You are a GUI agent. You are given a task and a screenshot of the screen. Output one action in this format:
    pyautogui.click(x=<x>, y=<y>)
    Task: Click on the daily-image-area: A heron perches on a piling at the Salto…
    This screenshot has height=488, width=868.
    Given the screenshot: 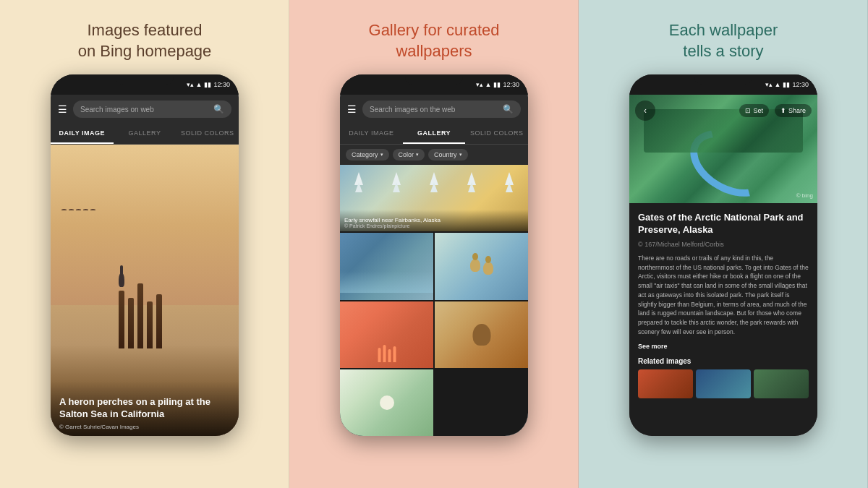 What is the action you would take?
    pyautogui.click(x=145, y=291)
    